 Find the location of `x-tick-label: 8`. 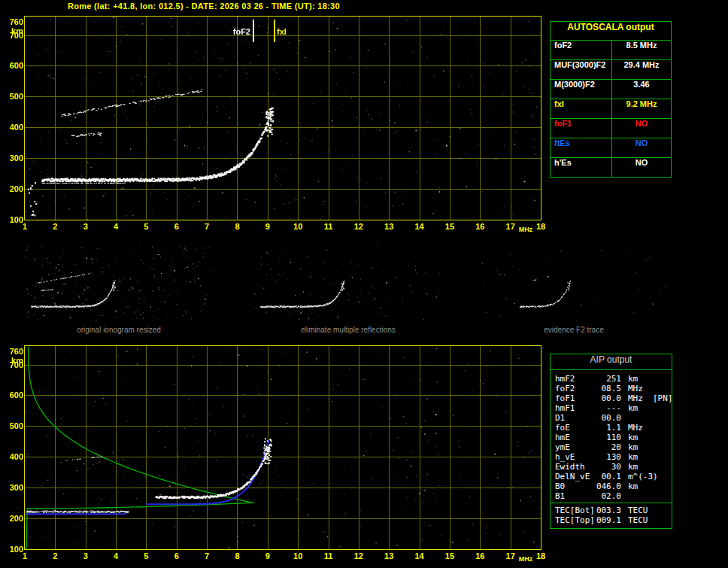

x-tick-label: 8 is located at coordinates (237, 556).